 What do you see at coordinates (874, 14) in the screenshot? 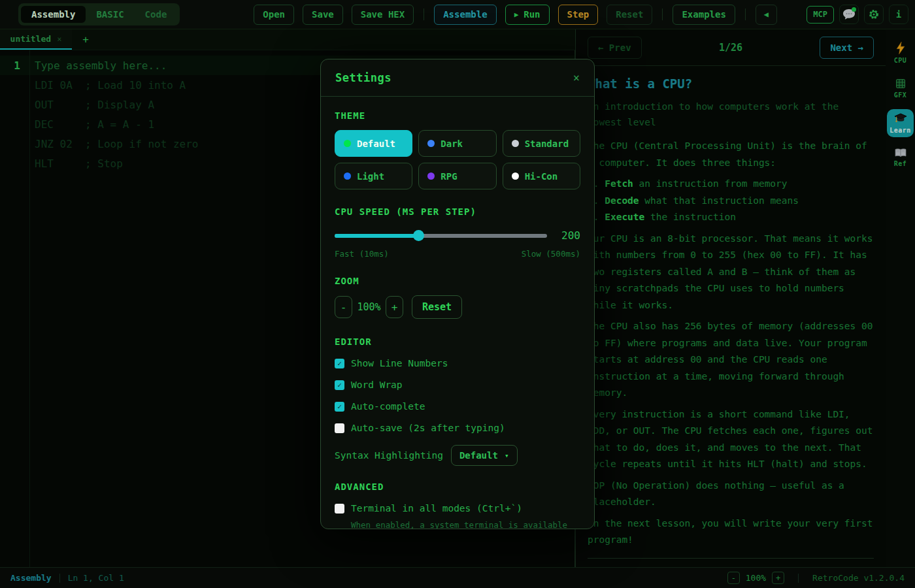
I see `gear-icon` at bounding box center [874, 14].